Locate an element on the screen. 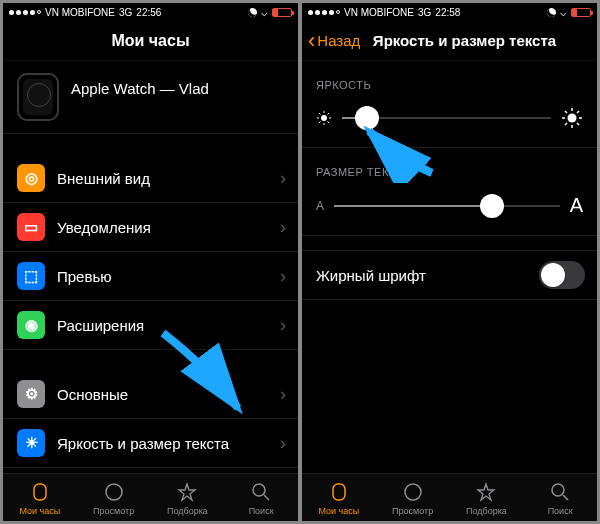 The image size is (600, 524). row-glances: ⬚ Превью › is located at coordinates (150, 276).